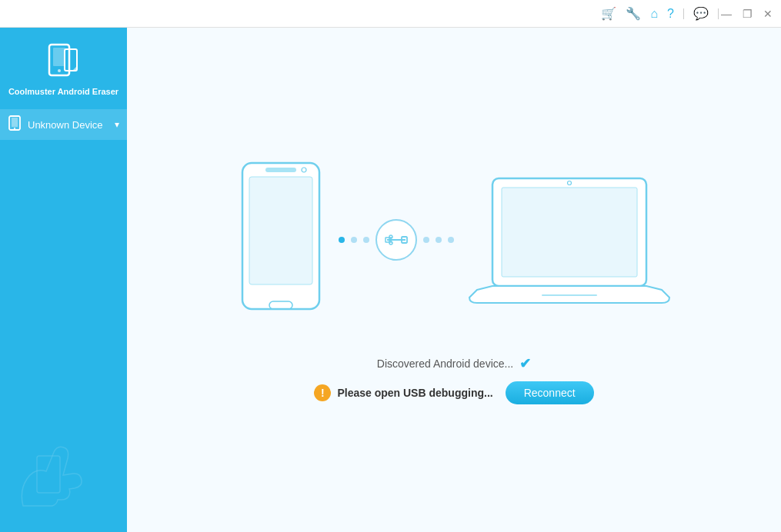  What do you see at coordinates (54, 477) in the screenshot?
I see `sidebar-watermark` at bounding box center [54, 477].